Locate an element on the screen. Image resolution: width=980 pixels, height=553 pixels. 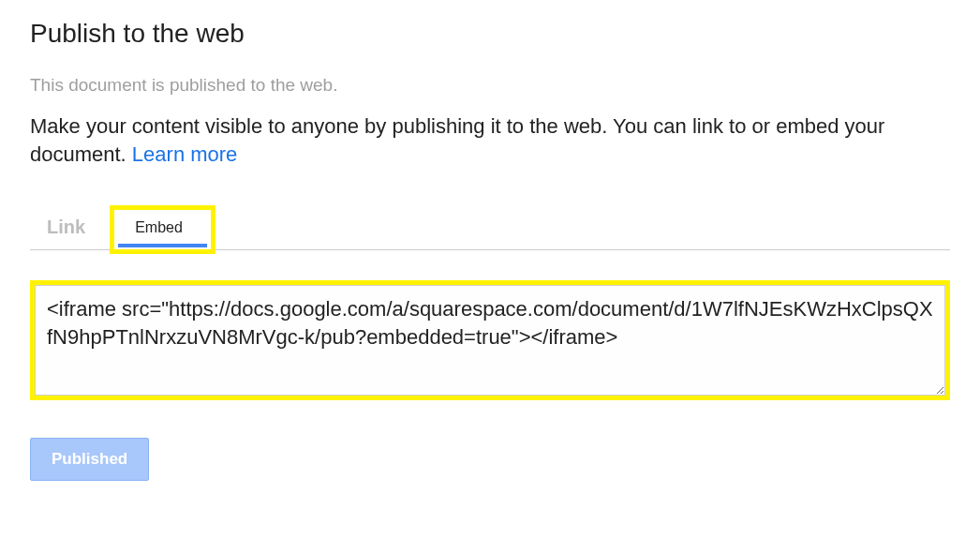
publish-status-text: This document is published to the web. is located at coordinates (490, 85).